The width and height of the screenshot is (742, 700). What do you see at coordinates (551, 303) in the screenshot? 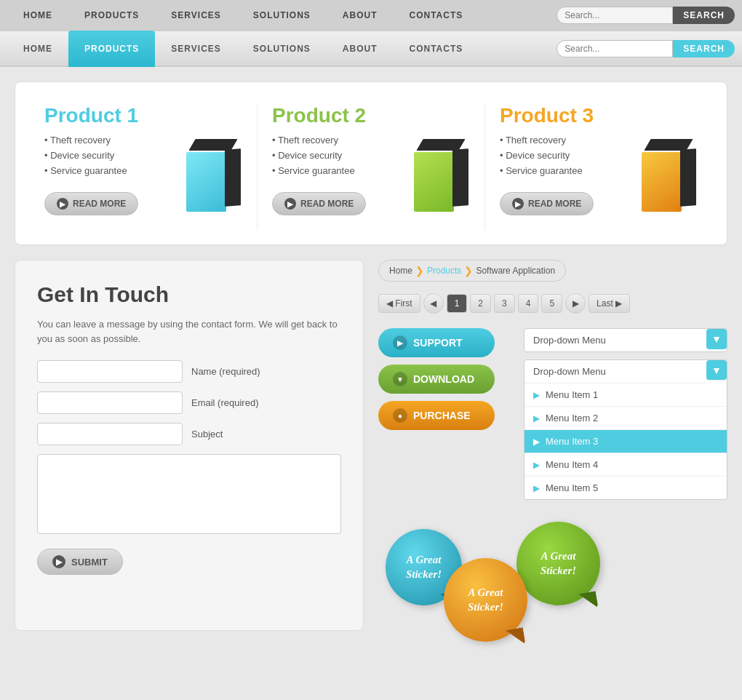
I see `page-5: 5` at bounding box center [551, 303].